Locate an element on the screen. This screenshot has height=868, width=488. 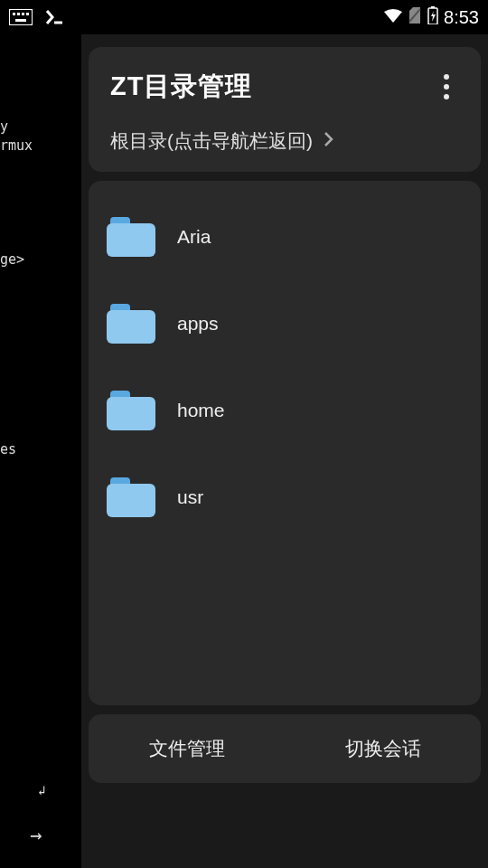
battery-charging-icon is located at coordinates (433, 18).